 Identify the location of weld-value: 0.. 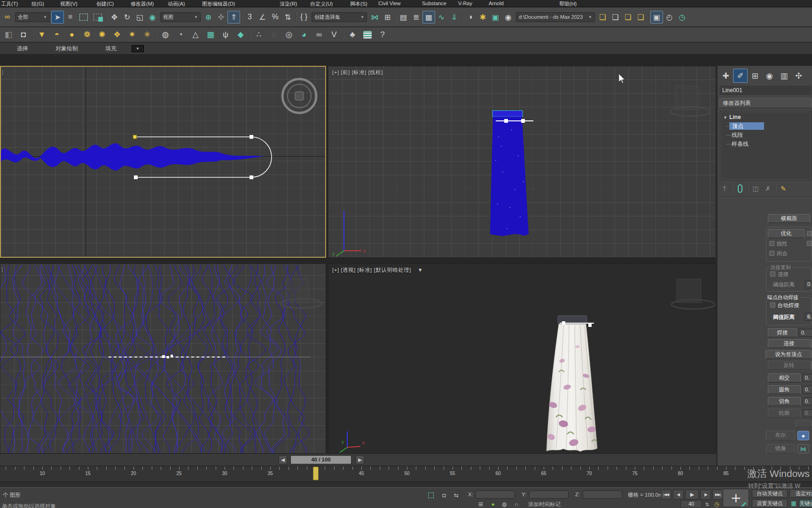
(805, 333).